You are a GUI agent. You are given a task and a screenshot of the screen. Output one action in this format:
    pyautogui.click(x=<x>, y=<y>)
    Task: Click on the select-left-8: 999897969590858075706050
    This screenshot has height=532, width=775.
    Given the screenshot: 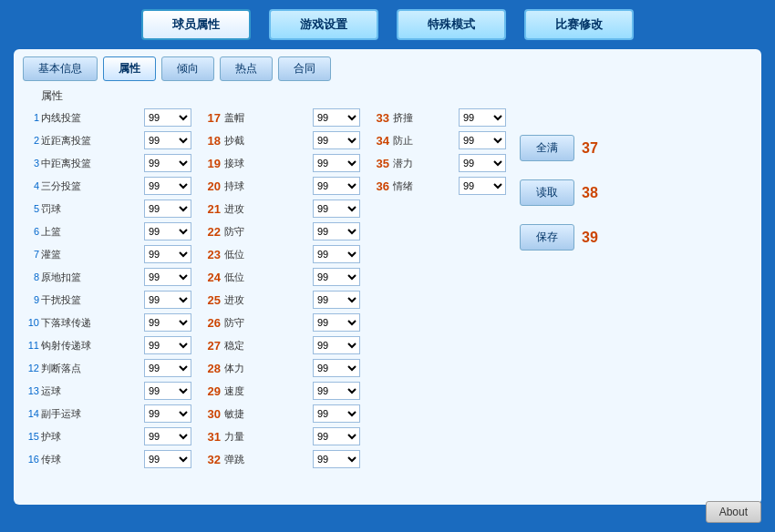 What is the action you would take?
    pyautogui.click(x=168, y=300)
    